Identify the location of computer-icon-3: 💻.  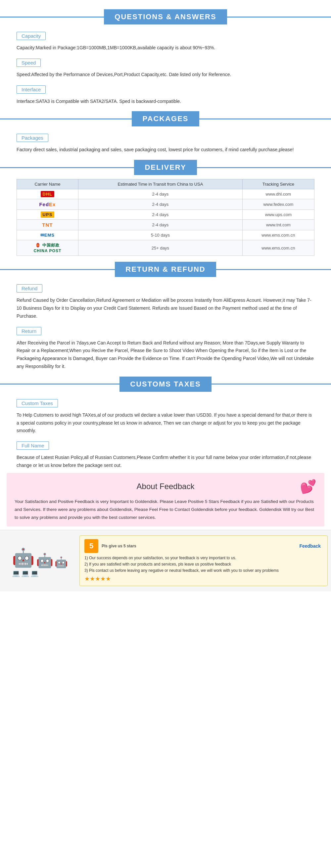
(34, 573).